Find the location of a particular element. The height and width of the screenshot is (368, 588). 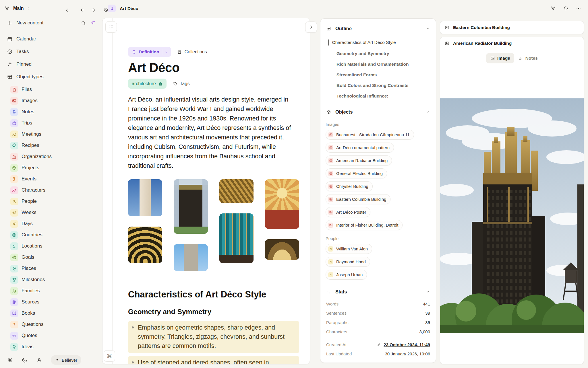

bullet-item: Use of stepped and tiered shapes, often … is located at coordinates (214, 360).